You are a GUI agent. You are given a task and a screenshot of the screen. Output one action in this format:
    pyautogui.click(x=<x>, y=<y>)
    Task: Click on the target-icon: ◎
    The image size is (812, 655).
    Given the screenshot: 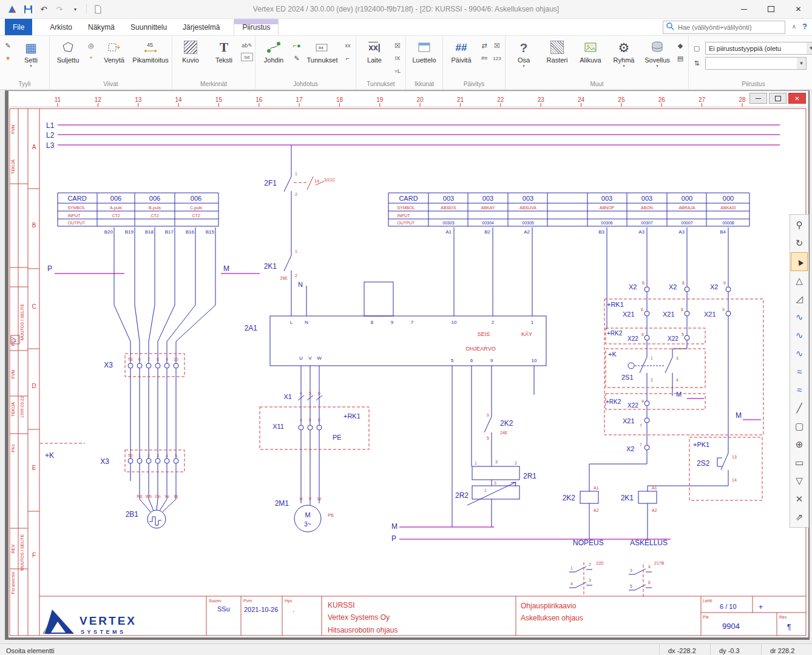 What is the action you would take?
    pyautogui.click(x=91, y=45)
    